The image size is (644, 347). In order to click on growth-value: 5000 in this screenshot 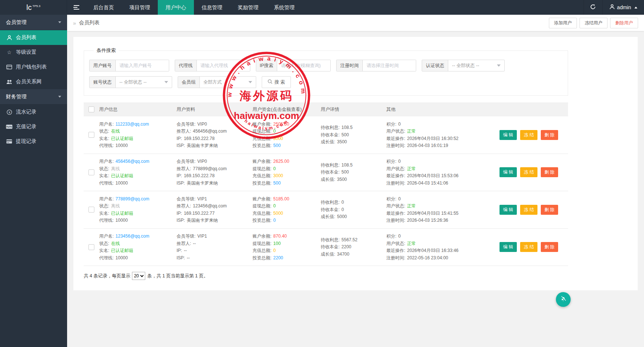, I will do `click(342, 217)`.